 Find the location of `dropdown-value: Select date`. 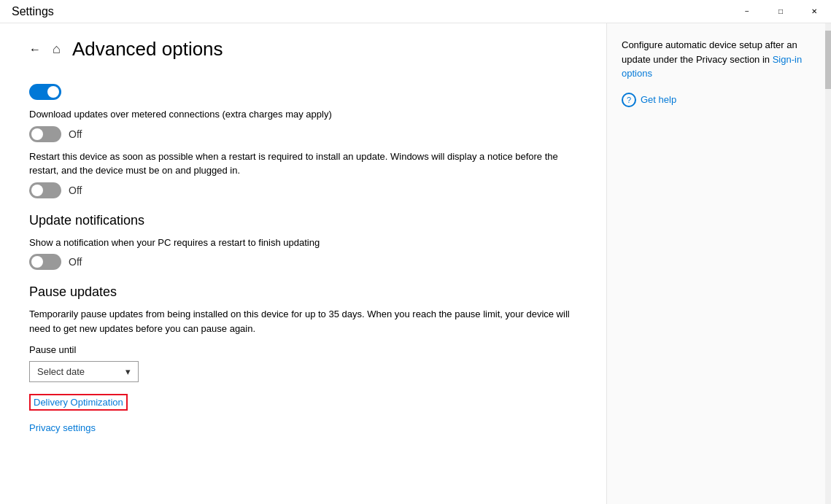

dropdown-value: Select date is located at coordinates (61, 372).